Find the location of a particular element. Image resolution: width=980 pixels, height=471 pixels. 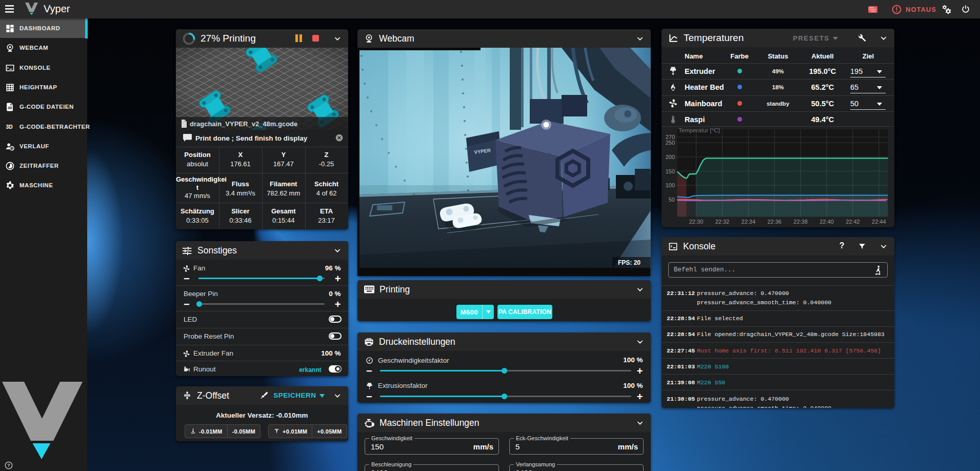

svg-text: FPS: 20 is located at coordinates (629, 263).